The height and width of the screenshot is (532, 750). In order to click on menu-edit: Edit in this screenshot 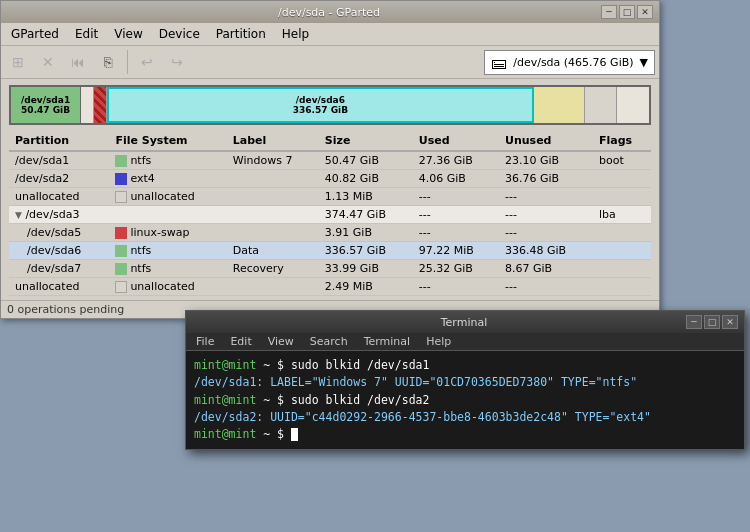, I will do `click(86, 34)`.